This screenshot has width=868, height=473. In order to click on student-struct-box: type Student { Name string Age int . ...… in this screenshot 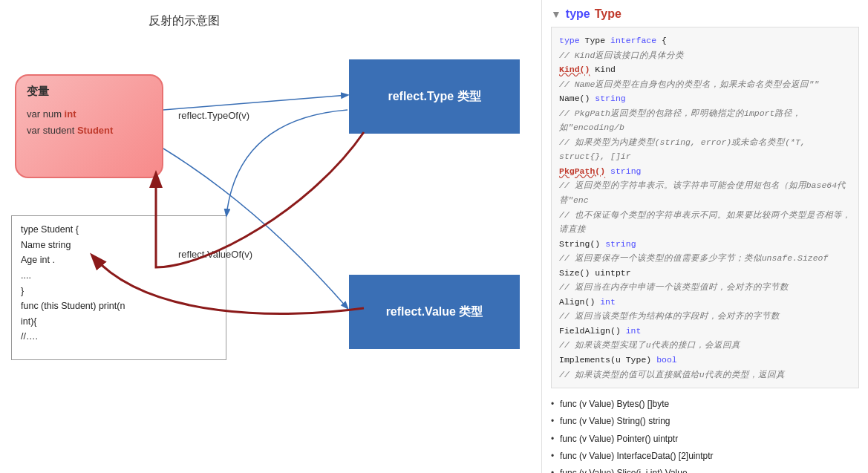, I will do `click(119, 288)`.